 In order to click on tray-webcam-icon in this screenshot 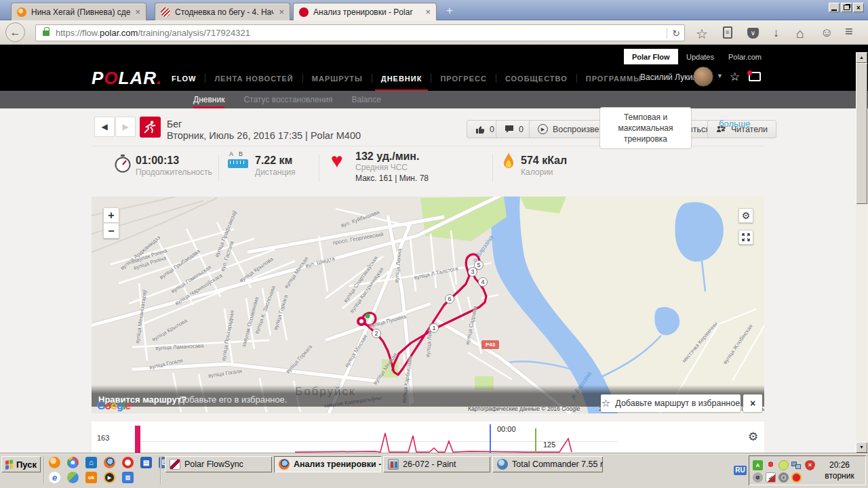, I will do `click(758, 477)`.